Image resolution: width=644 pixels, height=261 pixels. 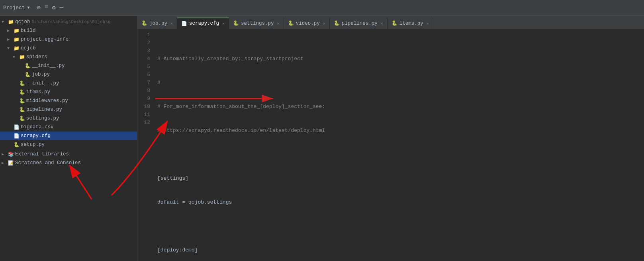 What do you see at coordinates (37, 57) in the screenshot?
I see `sidebar-item-label: spiders` at bounding box center [37, 57].